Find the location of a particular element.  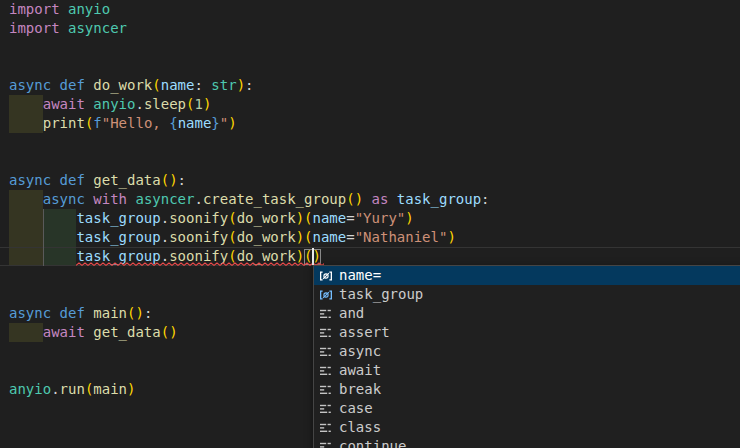

code-token: with is located at coordinates (114, 199).